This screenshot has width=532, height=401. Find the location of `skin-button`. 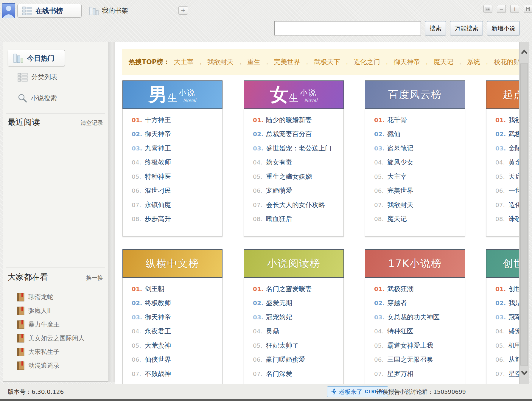

skin-button is located at coordinates (528, 9).